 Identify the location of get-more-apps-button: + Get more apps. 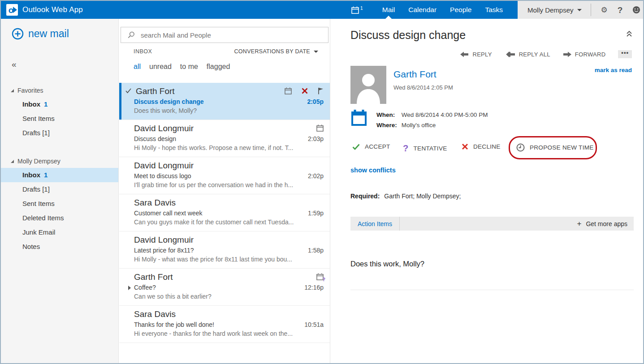
(605, 224).